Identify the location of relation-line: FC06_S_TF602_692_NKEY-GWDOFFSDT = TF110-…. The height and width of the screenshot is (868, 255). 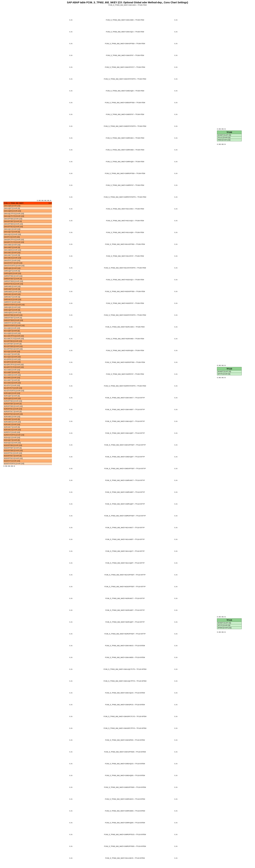
(125, 468).